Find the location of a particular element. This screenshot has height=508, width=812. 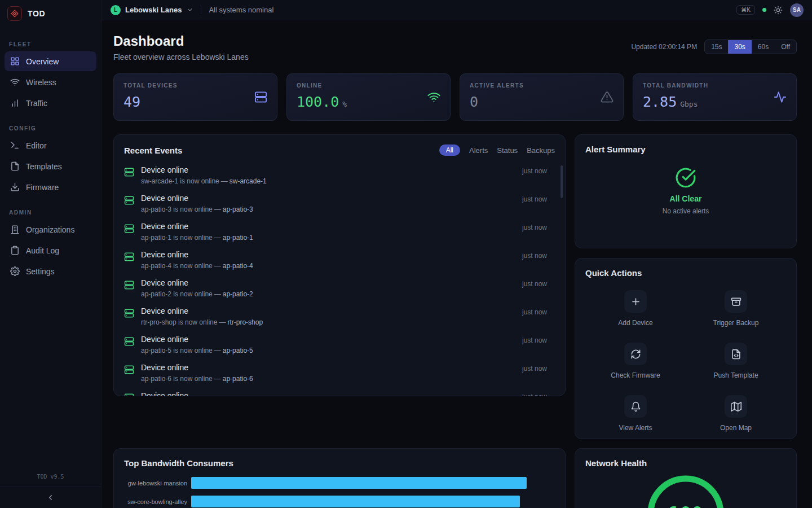

file-code-icon is located at coordinates (736, 354).